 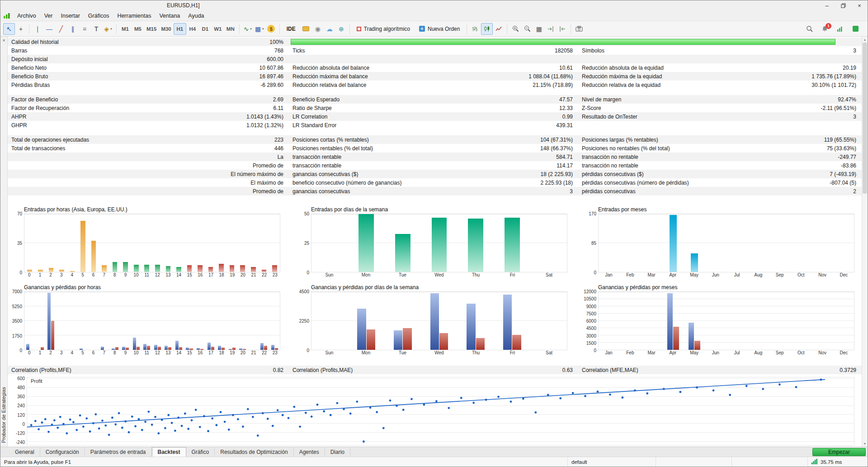 What do you see at coordinates (49, 16) in the screenshot?
I see `menu-ver: Ver` at bounding box center [49, 16].